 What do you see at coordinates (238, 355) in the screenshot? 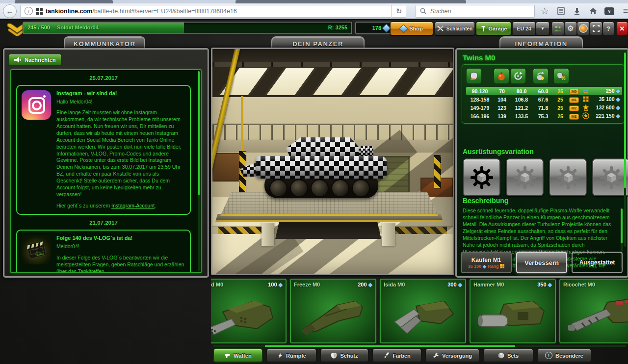
I see `tab-weapons: Waffen` at bounding box center [238, 355].